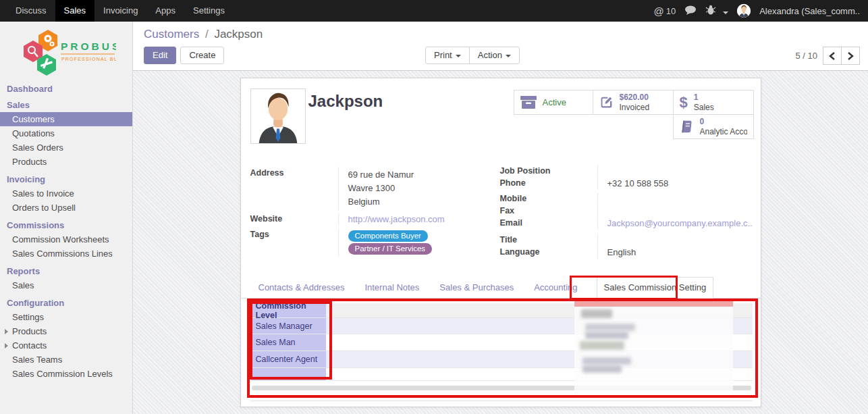 The width and height of the screenshot is (868, 414). Describe the element at coordinates (66, 208) in the screenshot. I see `sidebar-item-orders-to-upsell: Orders to Upsell` at that location.